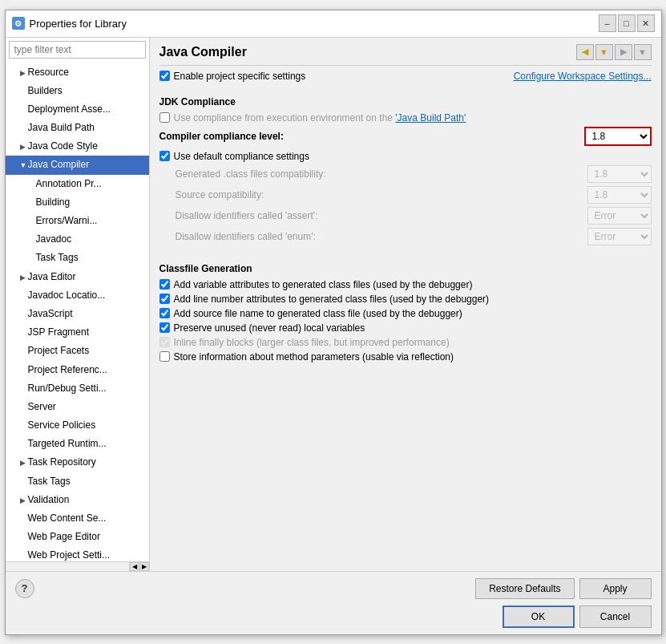  Describe the element at coordinates (318, 314) in the screenshot. I see `classfile-label-2: Add source file name to generated class …` at that location.